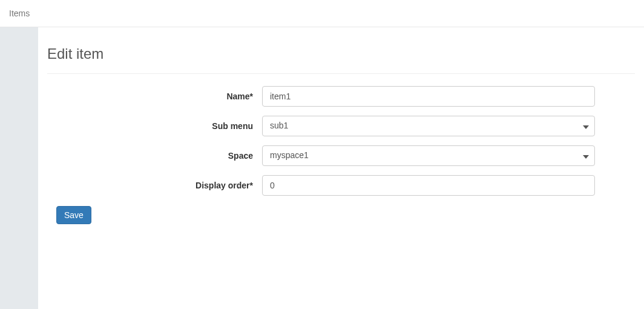  Describe the element at coordinates (429, 156) in the screenshot. I see `space-value: myspace1` at that location.